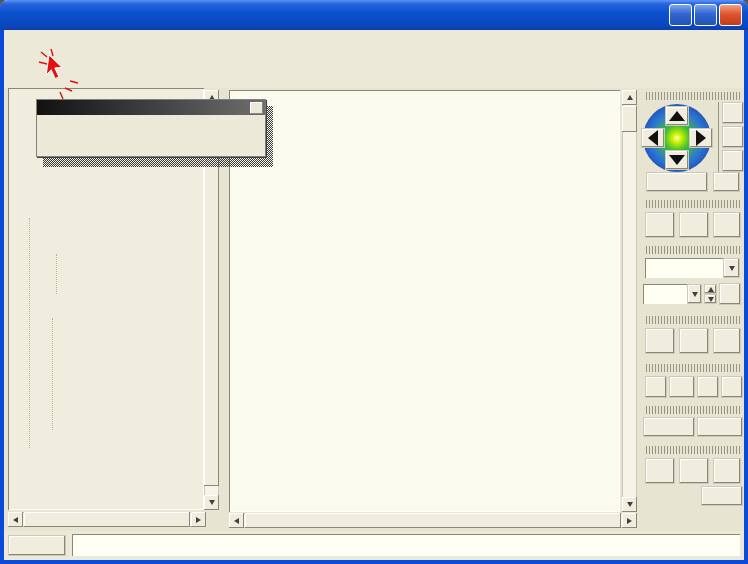 This screenshot has height=564, width=748. Describe the element at coordinates (660, 225) in the screenshot. I see `plane-select-button` at that location.